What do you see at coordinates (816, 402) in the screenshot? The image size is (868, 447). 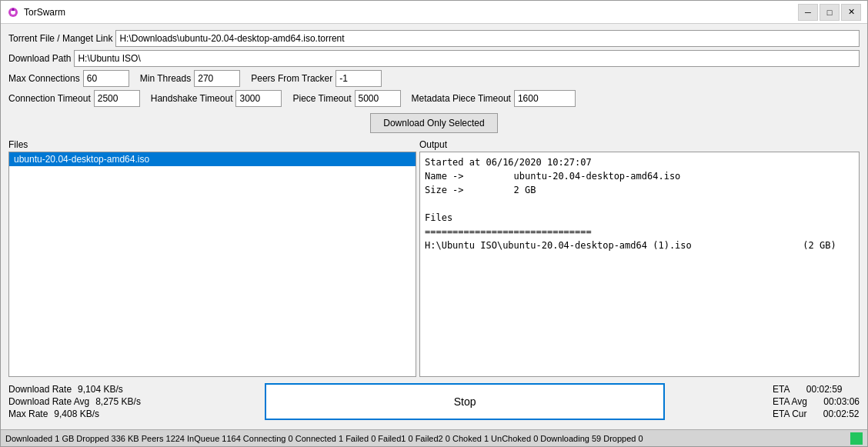 I see `eta-avg-row: ETA Avg 00:03:06` at bounding box center [816, 402].